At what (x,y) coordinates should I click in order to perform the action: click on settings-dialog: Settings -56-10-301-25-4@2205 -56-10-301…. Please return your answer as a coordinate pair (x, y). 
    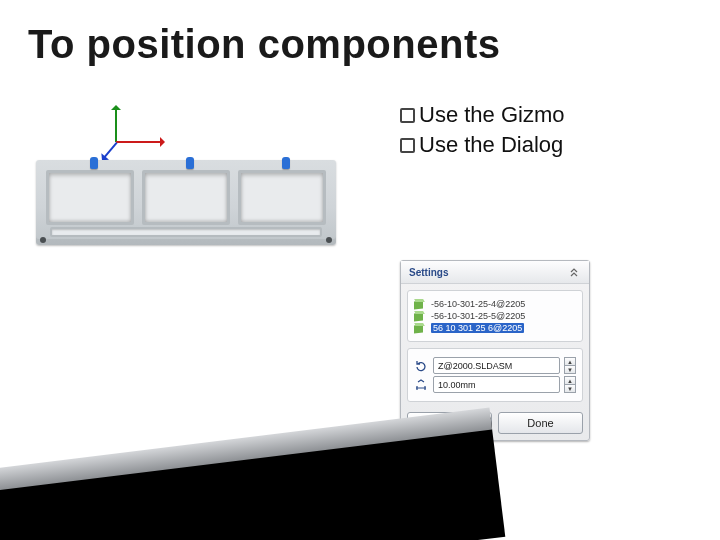
    Looking at the image, I should click on (495, 350).